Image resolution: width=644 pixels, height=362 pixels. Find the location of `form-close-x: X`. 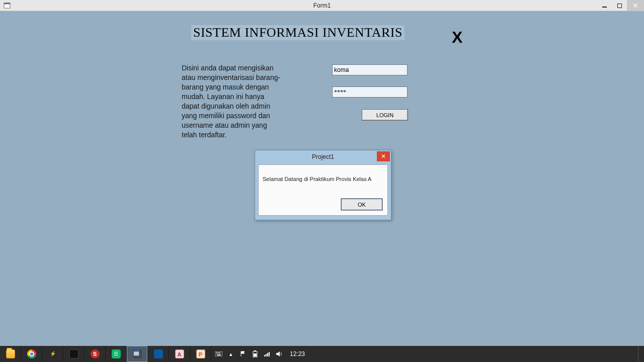

form-close-x: X is located at coordinates (457, 37).